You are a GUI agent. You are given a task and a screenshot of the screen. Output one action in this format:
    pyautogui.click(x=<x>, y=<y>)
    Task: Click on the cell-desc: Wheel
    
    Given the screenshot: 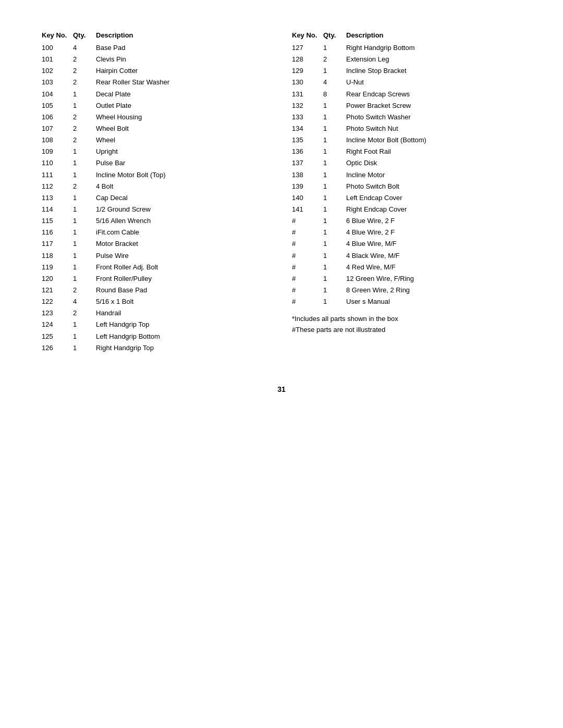 What is the action you would take?
    pyautogui.click(x=183, y=140)
    